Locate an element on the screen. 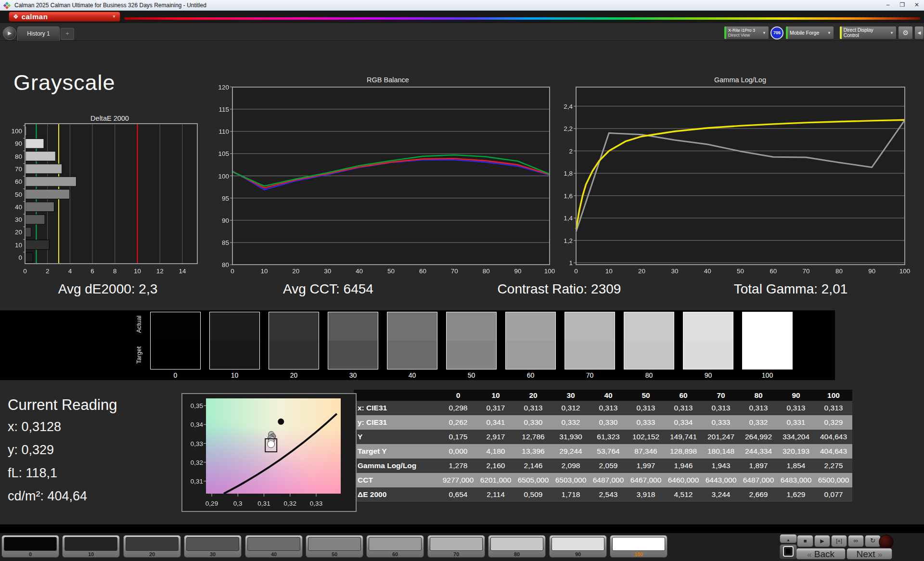 This screenshot has width=924, height=561. patch-label: 40 is located at coordinates (274, 554).